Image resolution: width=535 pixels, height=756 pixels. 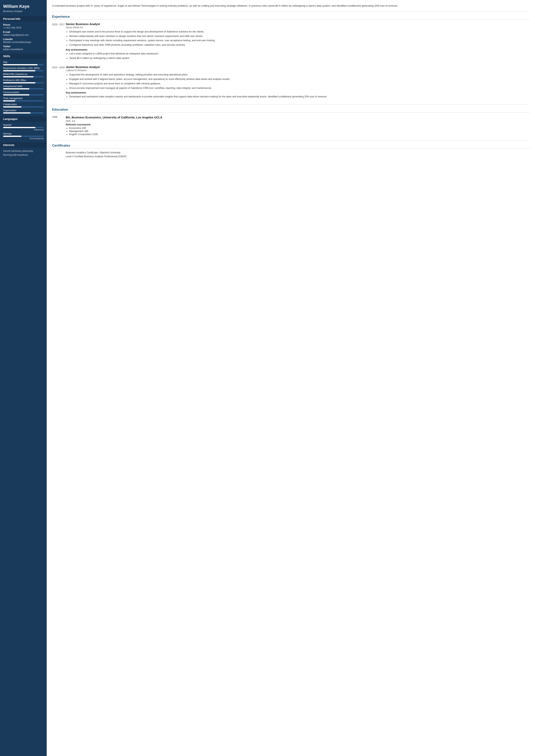 What do you see at coordinates (299, 36) in the screenshot?
I see `exp-bullet: Worked collaboratively with team members…` at bounding box center [299, 36].